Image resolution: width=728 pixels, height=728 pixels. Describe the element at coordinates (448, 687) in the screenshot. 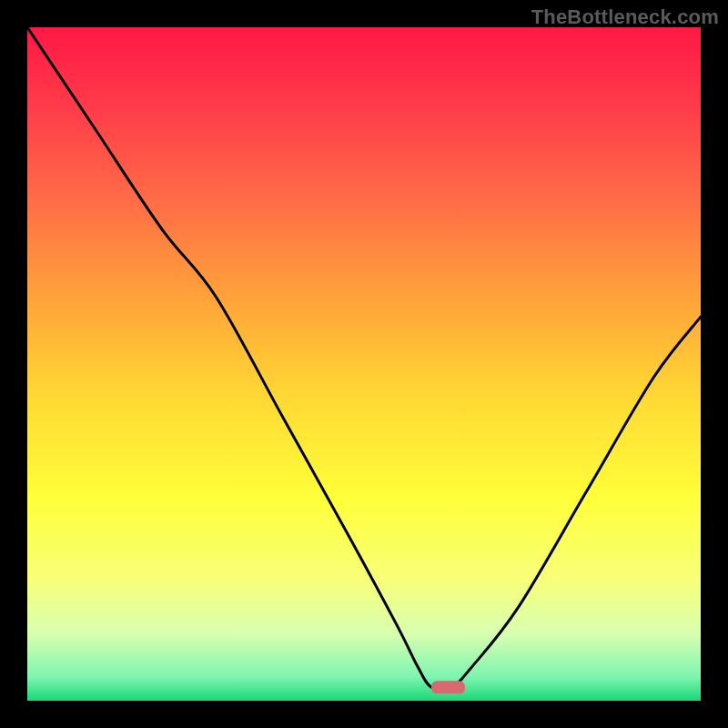

I see `optimal-point-marker` at that location.